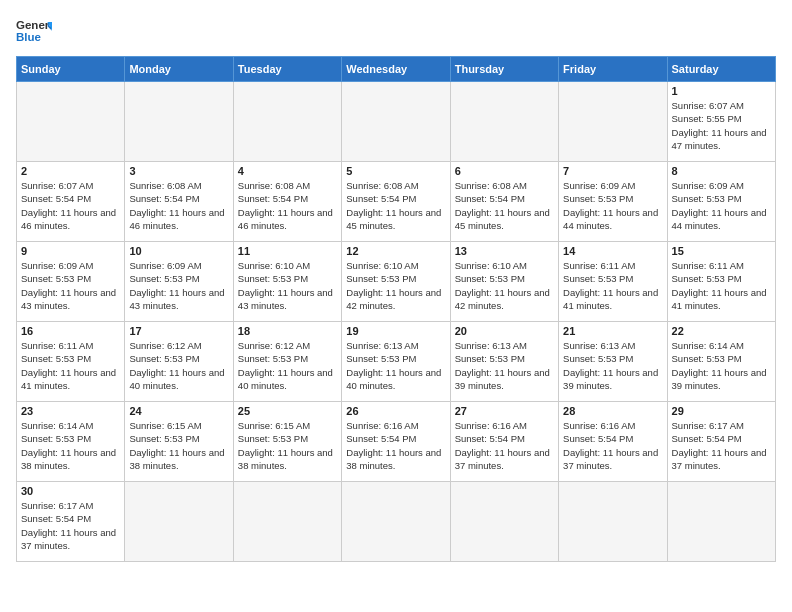 Image resolution: width=792 pixels, height=612 pixels. Describe the element at coordinates (287, 282) in the screenshot. I see `calendar-day: 11Sunrise: 6:10 AMSunset: 5:53 PMDayligh…` at that location.